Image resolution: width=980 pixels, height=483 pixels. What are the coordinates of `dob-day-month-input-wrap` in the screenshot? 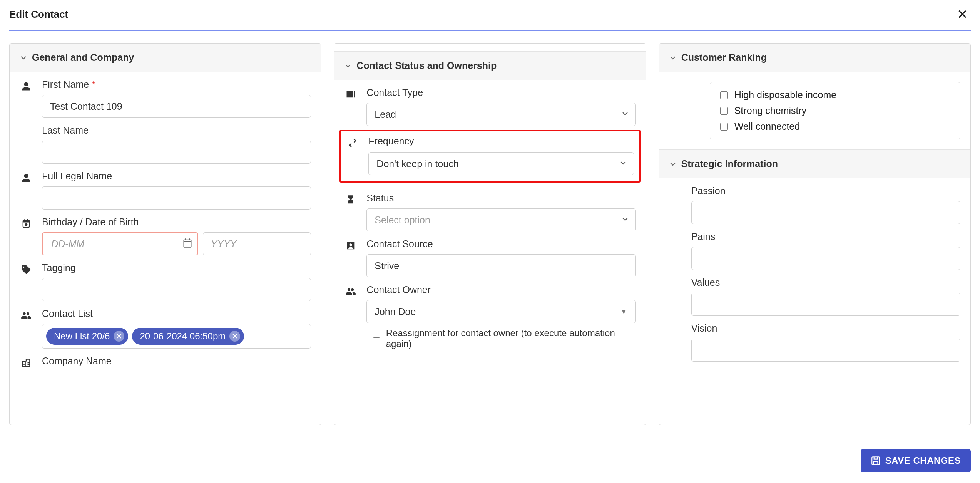 It's located at (120, 244).